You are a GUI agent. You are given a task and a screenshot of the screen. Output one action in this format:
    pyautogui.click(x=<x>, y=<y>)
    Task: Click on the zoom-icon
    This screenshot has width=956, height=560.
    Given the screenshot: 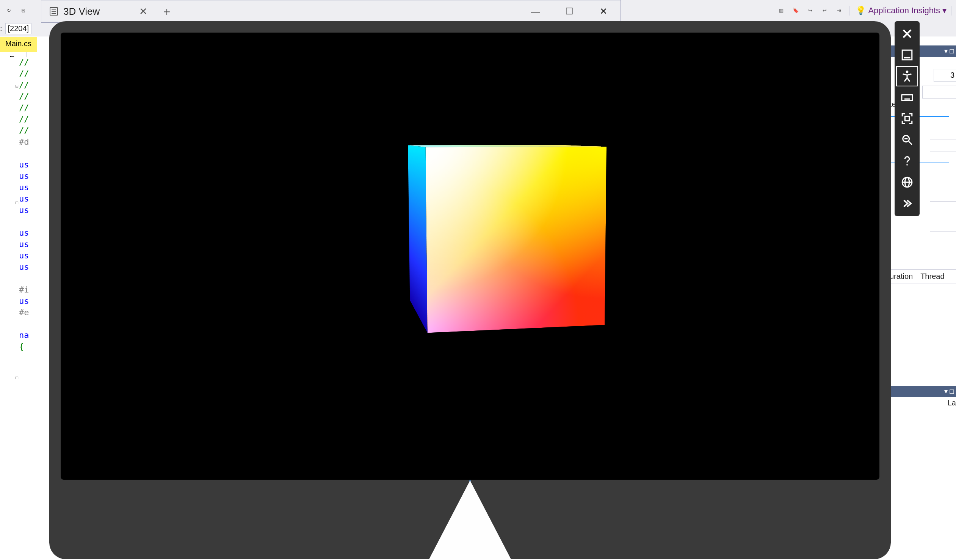 What is the action you would take?
    pyautogui.click(x=907, y=140)
    